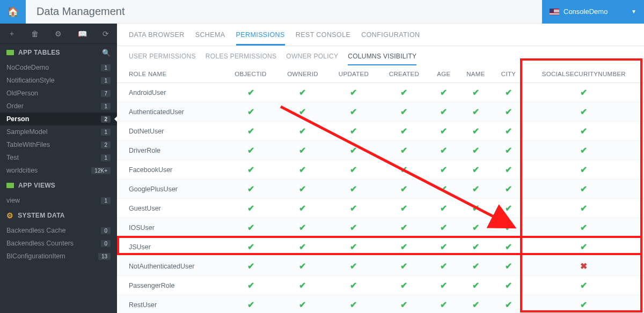  What do you see at coordinates (58, 215) in the screenshot?
I see `section-system-data: SYSTEM DATA` at bounding box center [58, 215].